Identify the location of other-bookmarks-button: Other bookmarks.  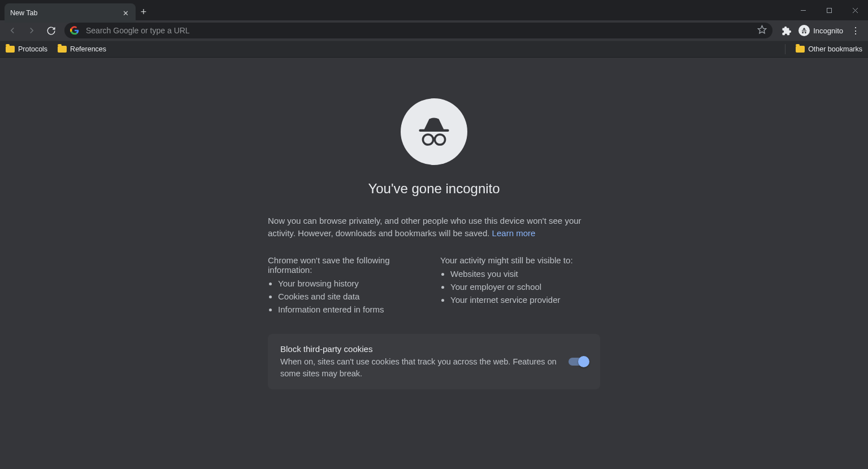
(829, 49).